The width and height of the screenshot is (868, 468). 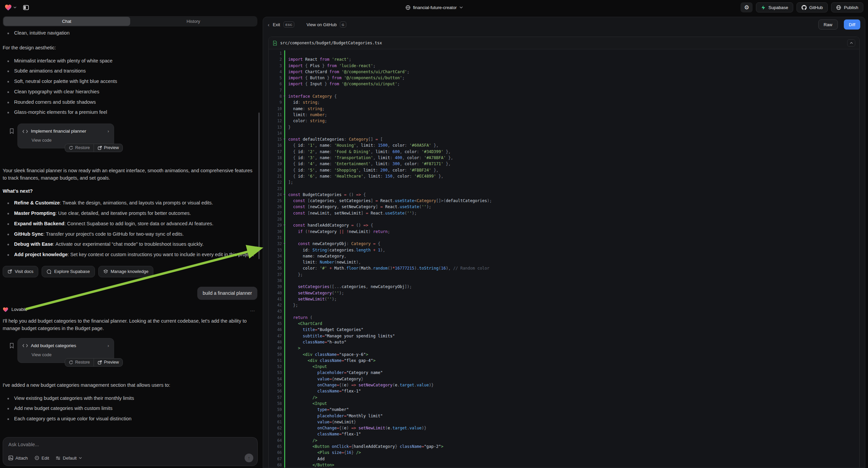 I want to click on code-text: value={newLimit}, so click(x=571, y=422).